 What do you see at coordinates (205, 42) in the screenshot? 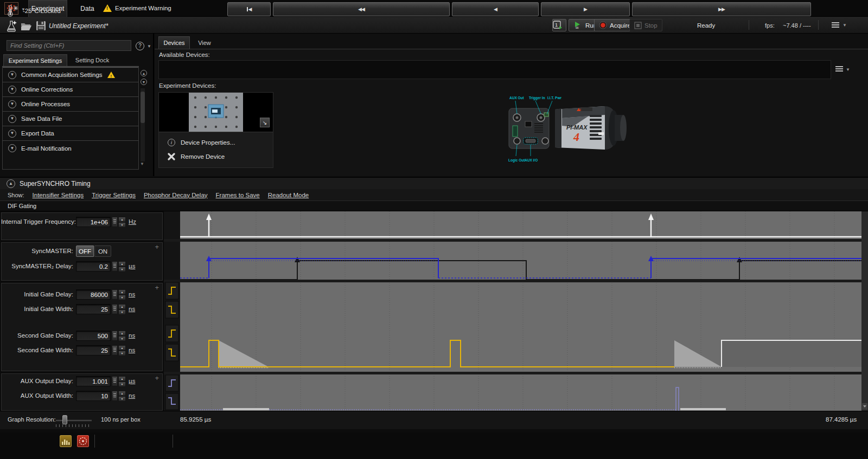
I see `tab-view: View` at bounding box center [205, 42].